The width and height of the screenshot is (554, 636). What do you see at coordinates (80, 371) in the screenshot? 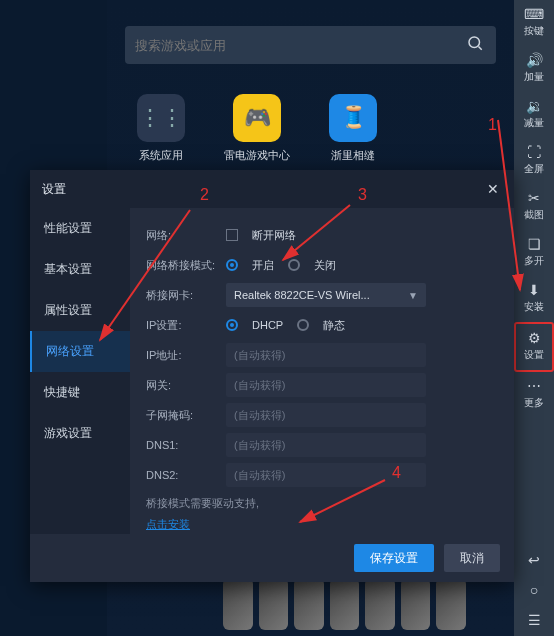
I see `settings-sidebar: 性能设置 基本设置 属性设置 网络设置 快捷键 游戏设置` at bounding box center [80, 371].